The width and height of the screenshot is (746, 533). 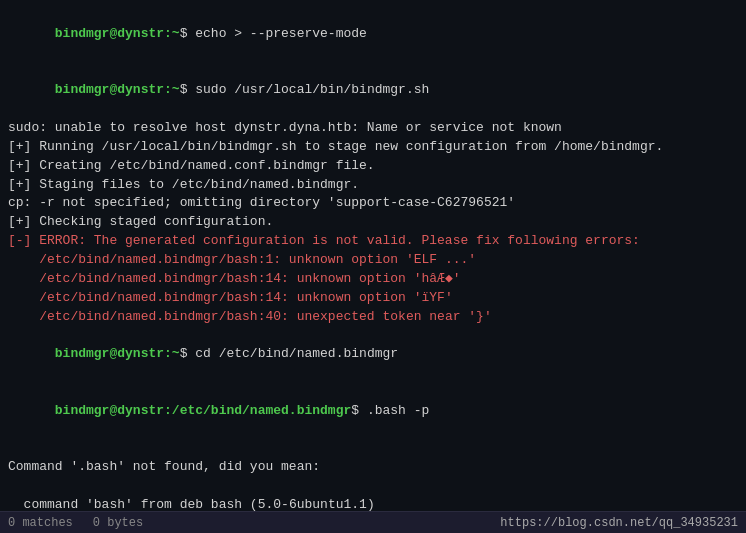 I want to click on terminal-line: bindmgr@dynstr:~$ cd /etc/bind/named.bin…, so click(x=373, y=354).